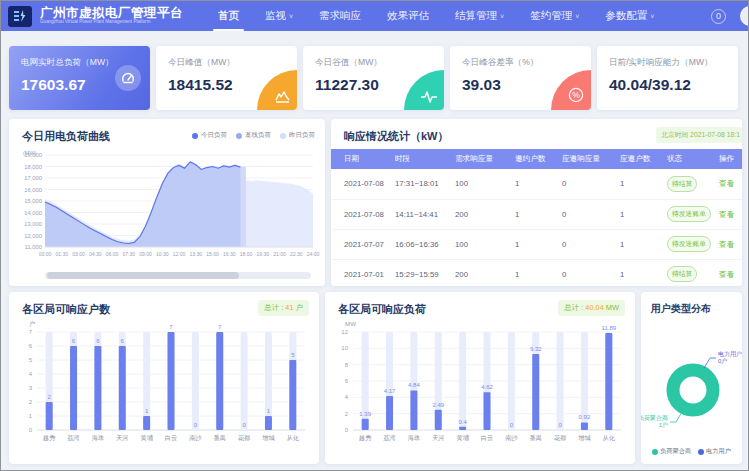 This screenshot has width=749, height=471. I want to click on col-period: 时段, so click(423, 159).